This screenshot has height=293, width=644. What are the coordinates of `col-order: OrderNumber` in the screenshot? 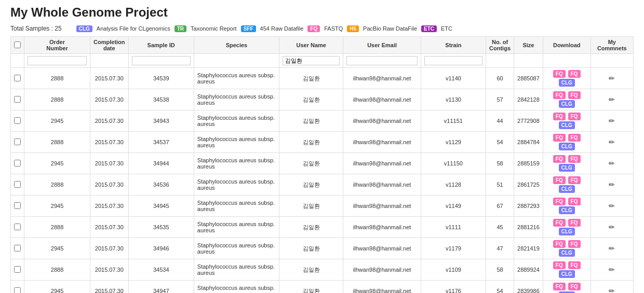 It's located at (57, 46).